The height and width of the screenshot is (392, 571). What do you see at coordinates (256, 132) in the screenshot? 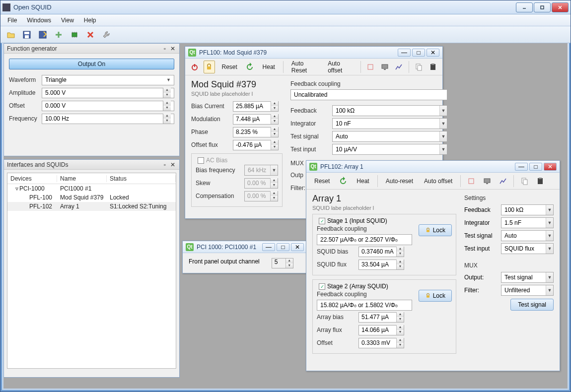
I see `phase-input: 8.235 %▲▼` at bounding box center [256, 132].